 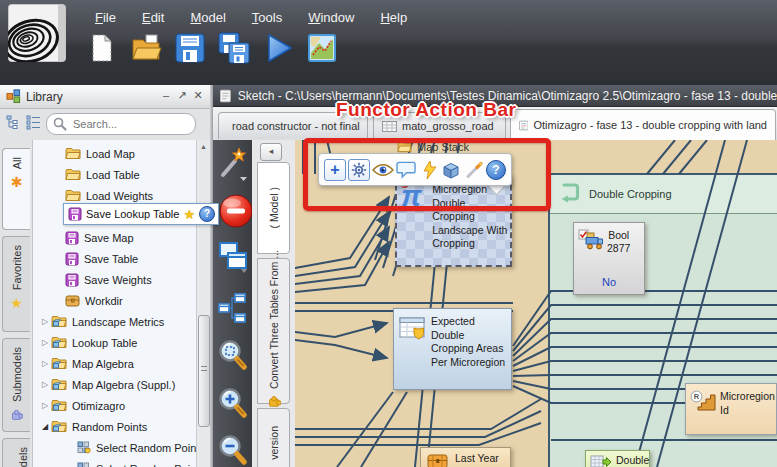 What do you see at coordinates (643, 124) in the screenshot?
I see `tab-otimizagro: Otimizagro - fase 13 - double cropping w…` at bounding box center [643, 124].